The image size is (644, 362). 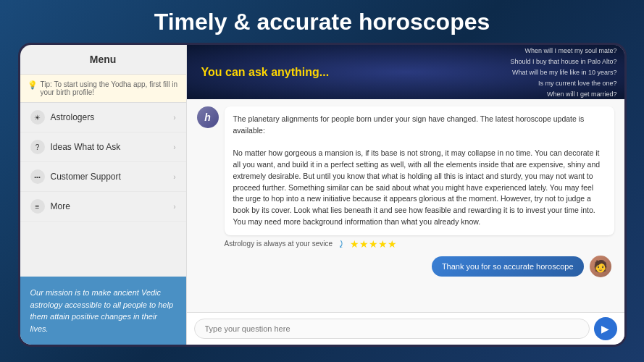 What do you see at coordinates (564, 83) in the screenshot?
I see `floating-q-4: Is my current love the one?` at bounding box center [564, 83].